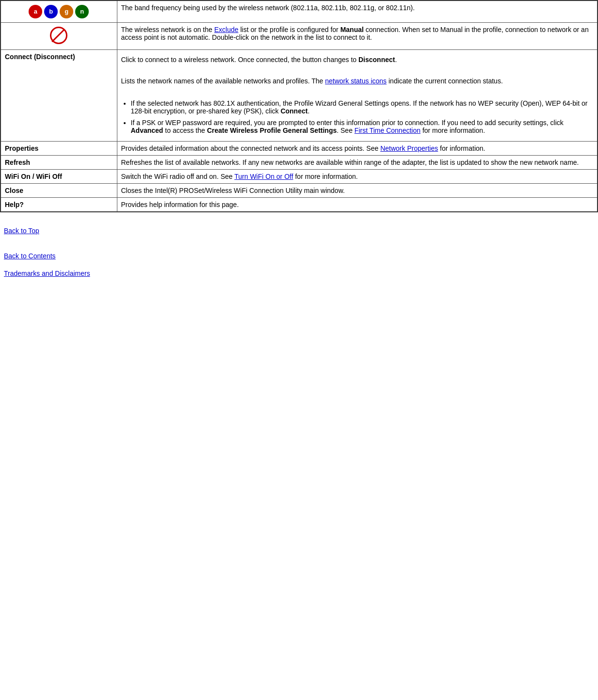 This screenshot has height=700, width=598. Describe the element at coordinates (59, 96) in the screenshot. I see `connect-label: Connect (Disconnect)` at that location.